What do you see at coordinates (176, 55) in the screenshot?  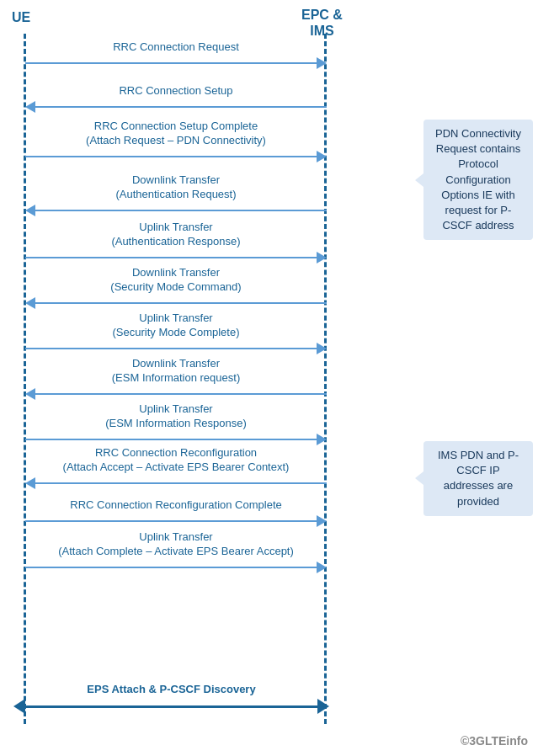 I see `msg-rrc-connection-request: RRC Connection Request` at bounding box center [176, 55].